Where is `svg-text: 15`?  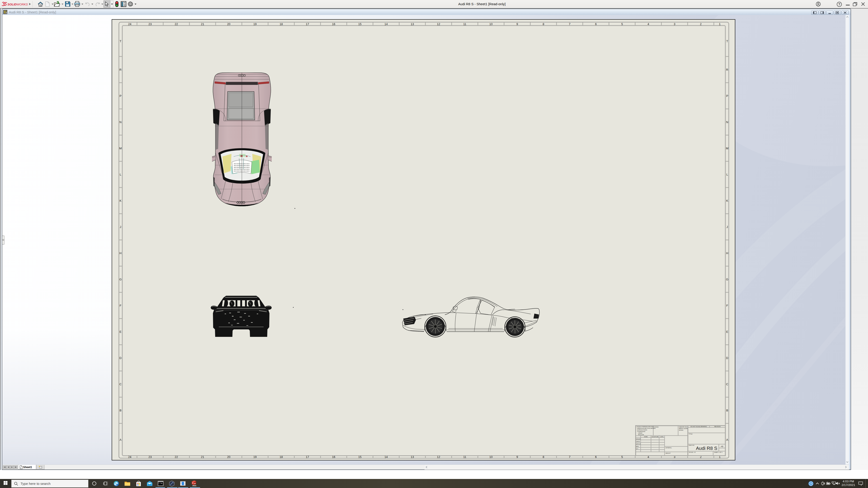
svg-text: 15 is located at coordinates (360, 24).